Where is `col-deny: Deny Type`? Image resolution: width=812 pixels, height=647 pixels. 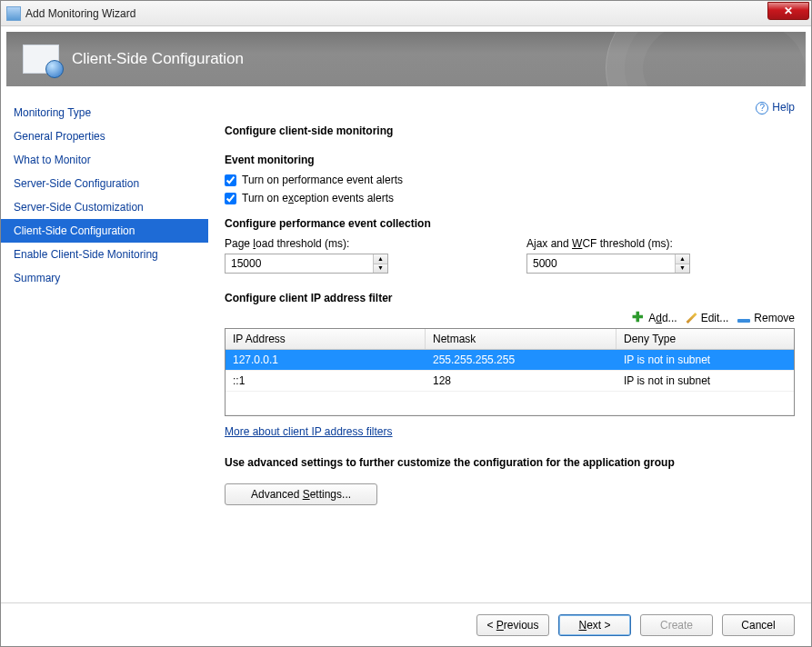
col-deny: Deny Type is located at coordinates (706, 339).